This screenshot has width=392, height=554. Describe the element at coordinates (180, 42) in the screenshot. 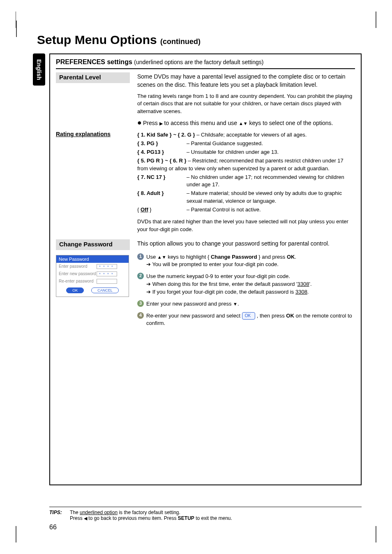

I see `title-sub: (continued)` at that location.